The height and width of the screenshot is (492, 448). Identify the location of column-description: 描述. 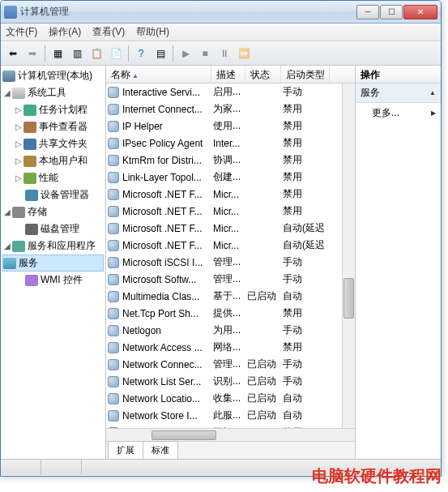
(228, 75).